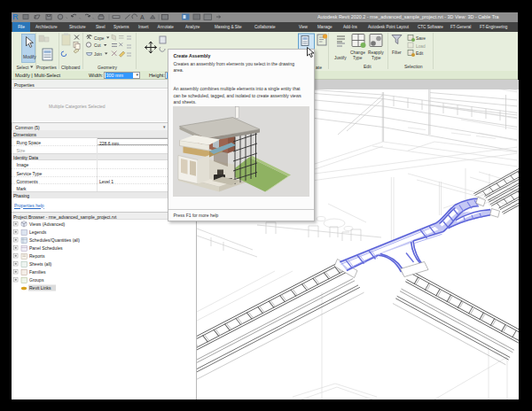 This screenshot has width=532, height=411. Describe the element at coordinates (413, 66) in the screenshot. I see `svg-text: Selection` at that location.